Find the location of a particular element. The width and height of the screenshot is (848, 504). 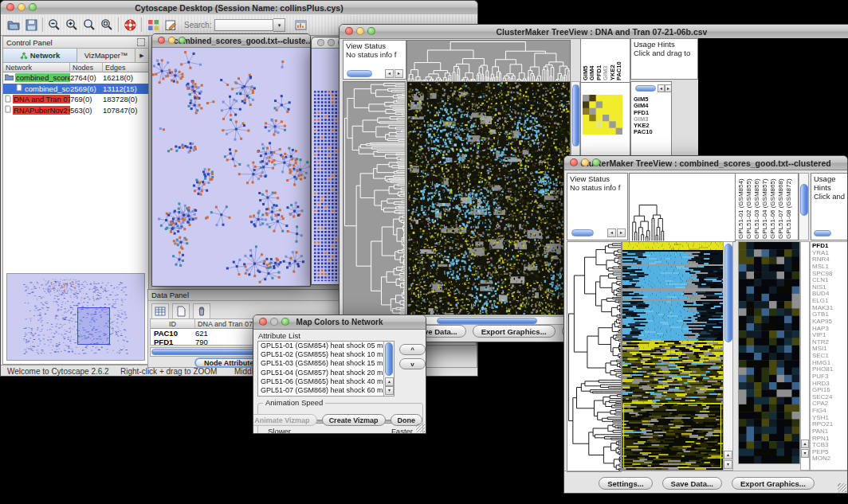

zoom-selected-icon is located at coordinates (89, 25).